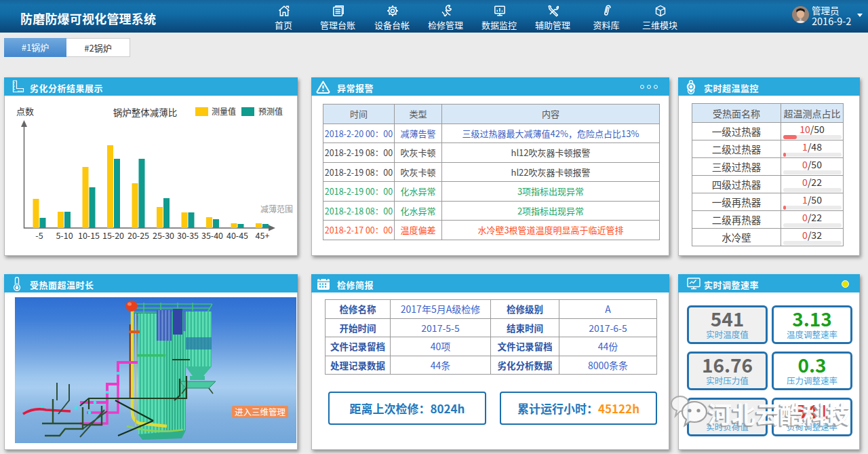 The image size is (868, 454). I want to click on svg-text: 10-15, so click(89, 235).